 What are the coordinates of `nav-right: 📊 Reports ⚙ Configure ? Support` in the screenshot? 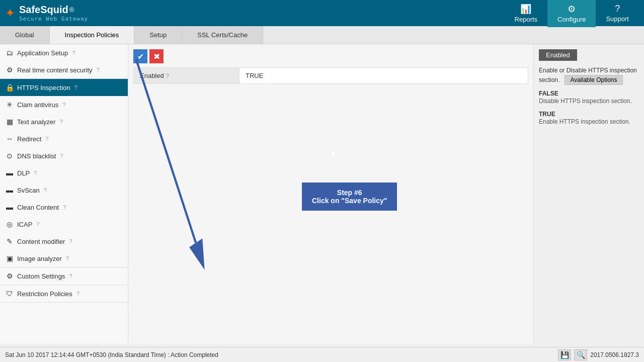 It's located at (572, 14).